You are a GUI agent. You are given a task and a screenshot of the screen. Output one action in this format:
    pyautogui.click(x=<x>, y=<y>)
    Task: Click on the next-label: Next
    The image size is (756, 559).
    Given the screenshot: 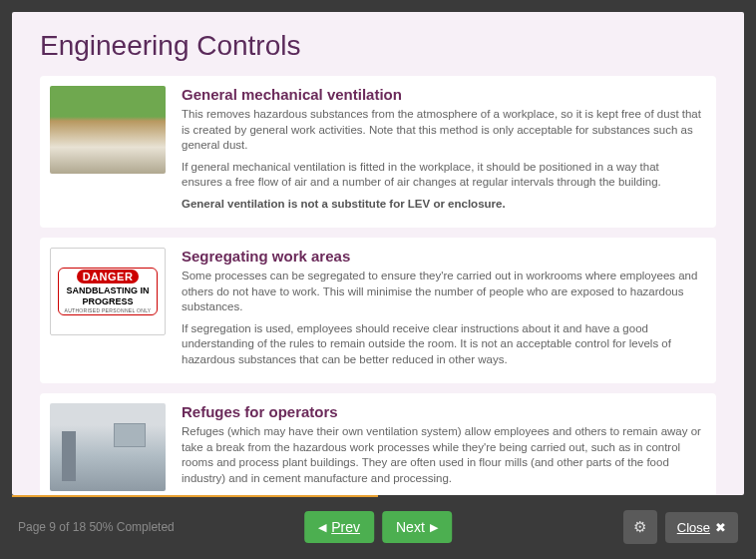 What is the action you would take?
    pyautogui.click(x=411, y=527)
    